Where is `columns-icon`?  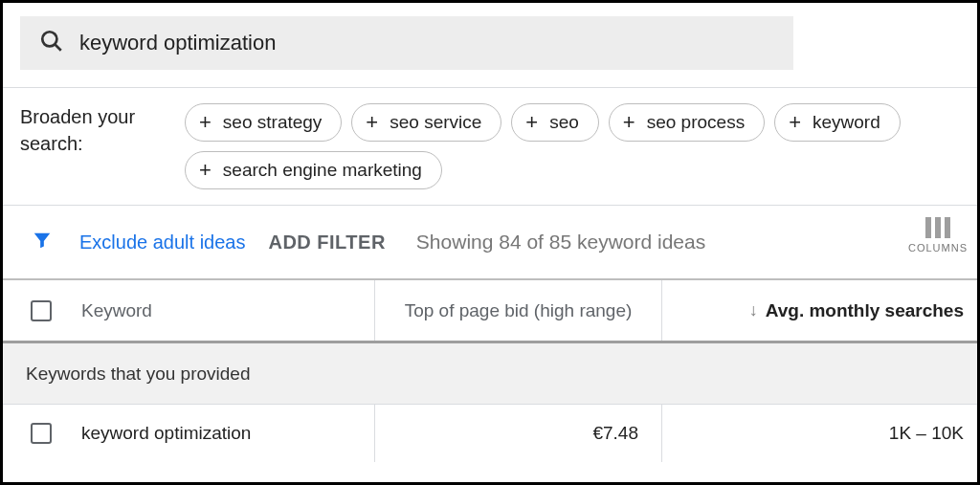 columns-icon is located at coordinates (938, 228).